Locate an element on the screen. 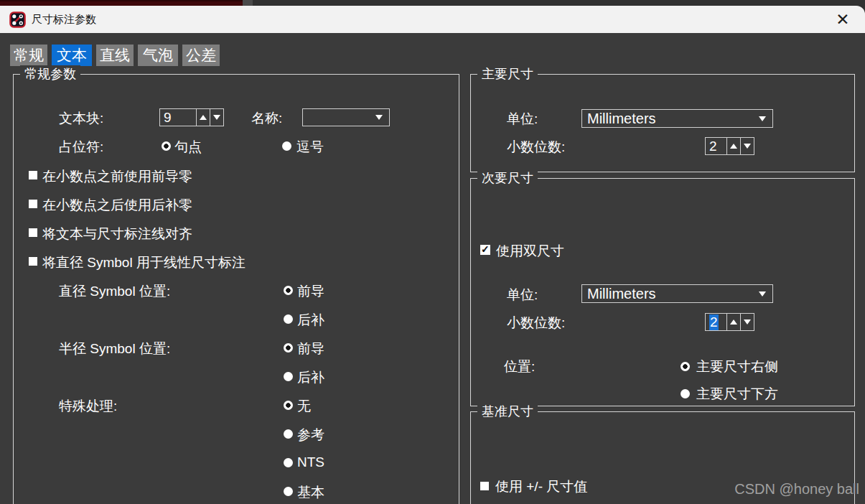  radio-diameter-leading-label: 前导 is located at coordinates (311, 291).